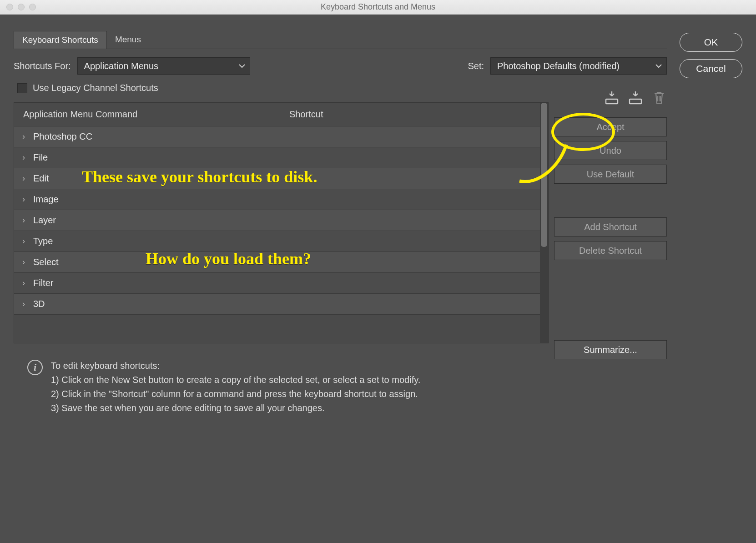  Describe the element at coordinates (340, 40) in the screenshot. I see `tab-bar: Keyboard Shortcuts Menus` at that location.